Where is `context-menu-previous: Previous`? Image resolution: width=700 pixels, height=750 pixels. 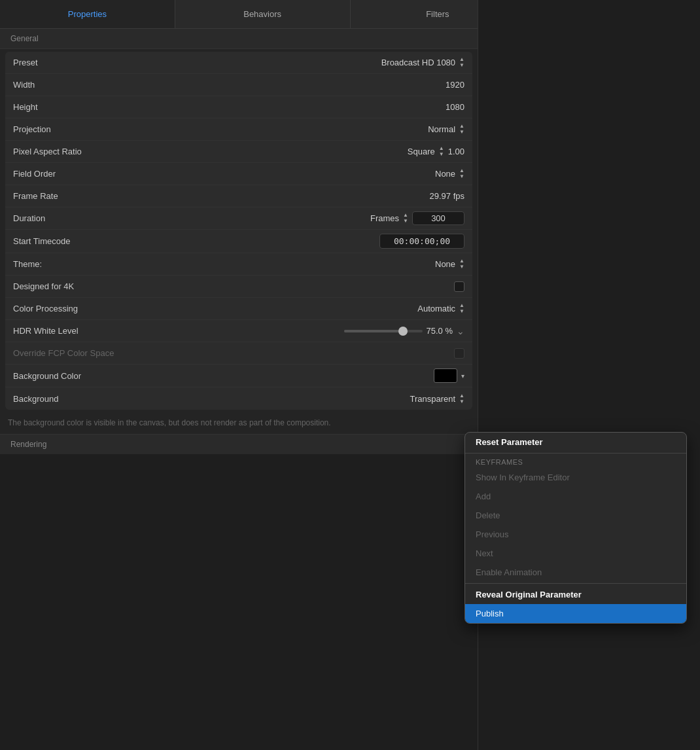
context-menu-previous: Previous is located at coordinates (576, 534).